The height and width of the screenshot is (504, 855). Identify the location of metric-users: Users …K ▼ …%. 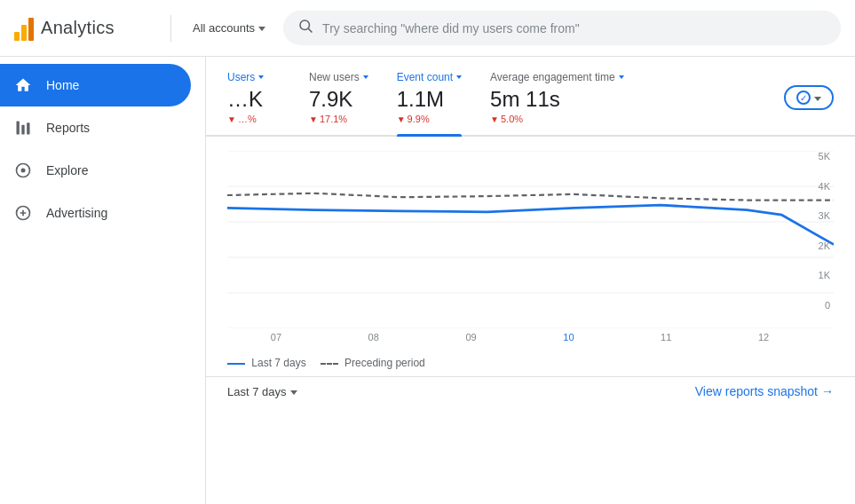
(254, 103).